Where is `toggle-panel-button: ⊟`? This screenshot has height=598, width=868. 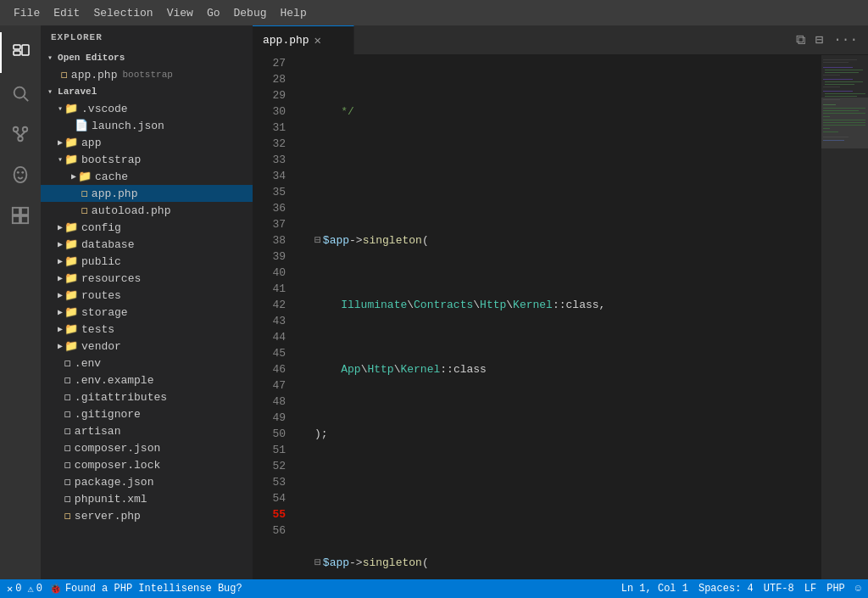
toggle-panel-button: ⊟ is located at coordinates (820, 40).